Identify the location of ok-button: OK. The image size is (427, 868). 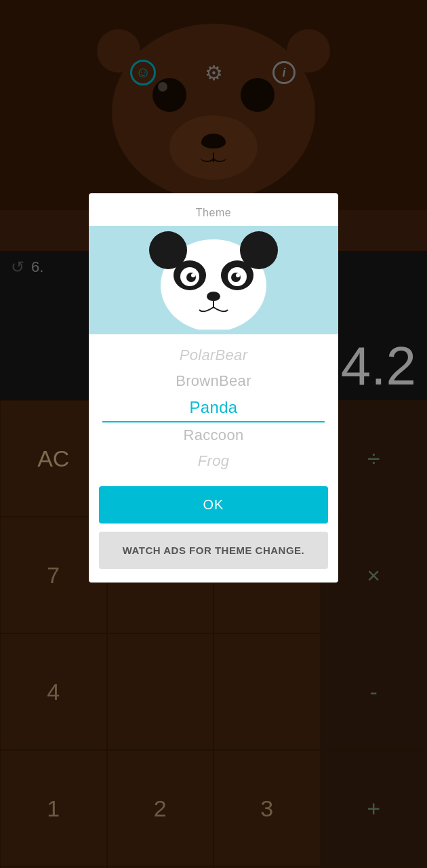
(214, 505).